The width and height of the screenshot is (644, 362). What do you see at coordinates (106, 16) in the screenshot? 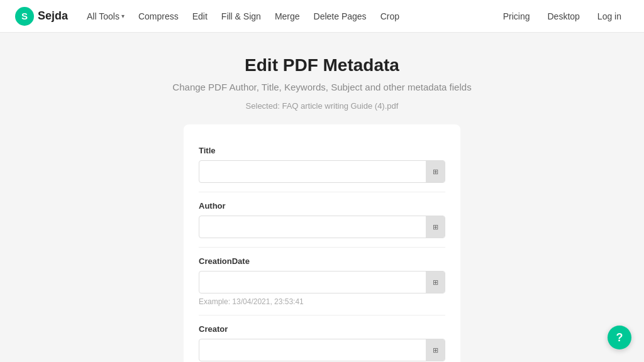
I see `nav-item-all-tools: All Tools ▾` at bounding box center [106, 16].